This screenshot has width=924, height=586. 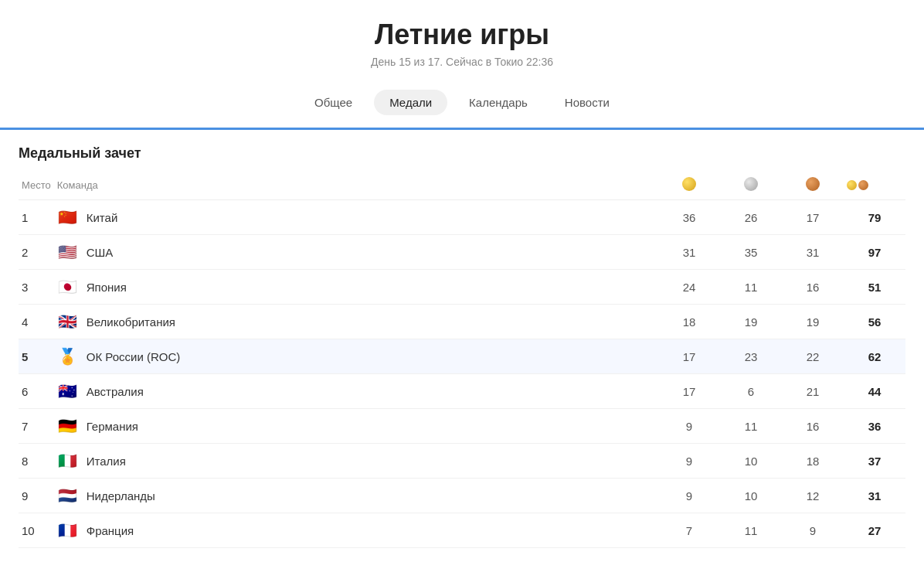 I want to click on team-cell: 🏅 ОК России (ROC), so click(x=356, y=357).